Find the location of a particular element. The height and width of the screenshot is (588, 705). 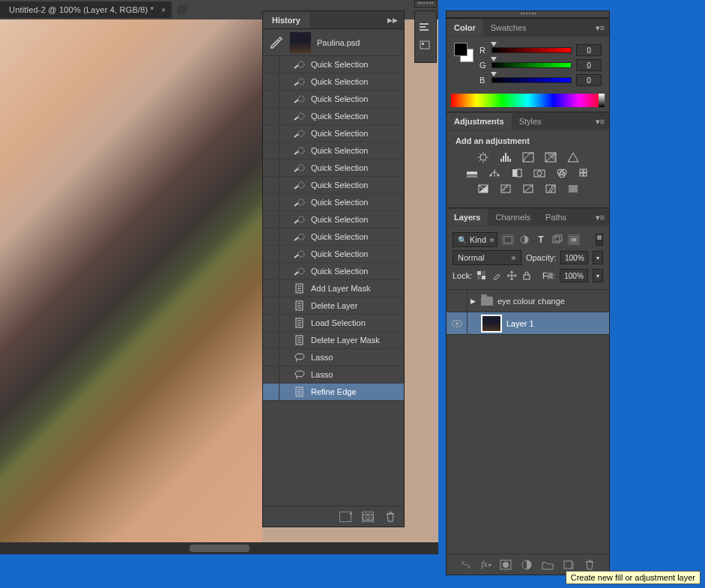

swatches-tab: Swatches is located at coordinates (509, 28).